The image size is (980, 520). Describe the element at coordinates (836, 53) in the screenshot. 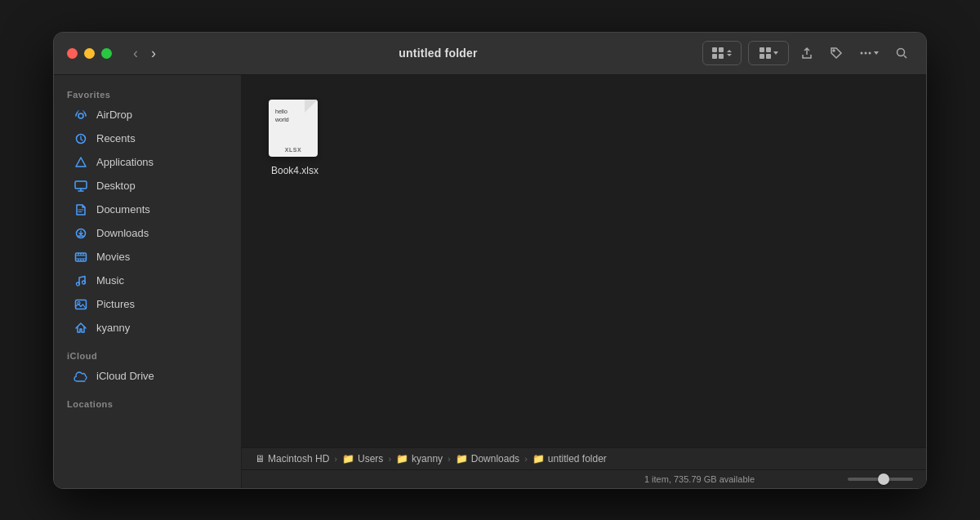

I see `tag-icon` at that location.